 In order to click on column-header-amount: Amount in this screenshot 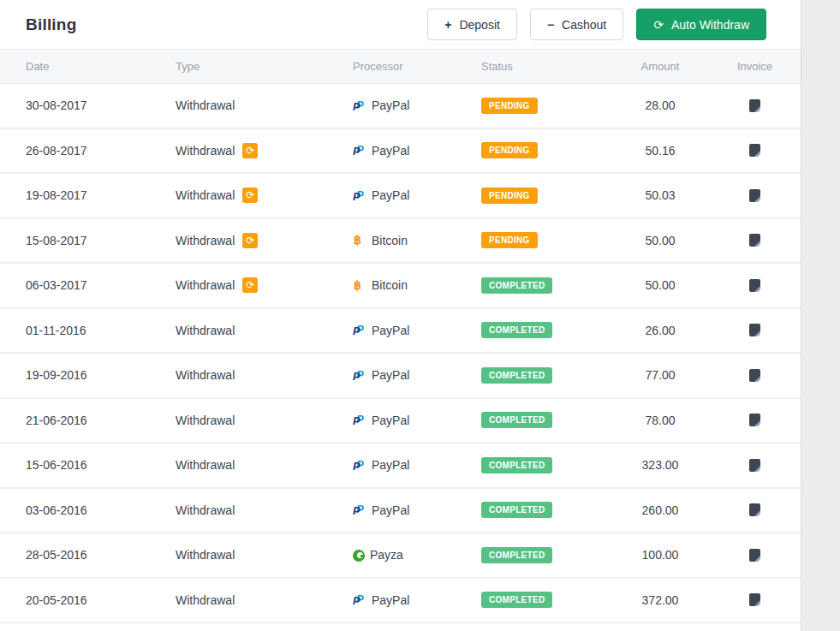, I will do `click(660, 67)`.